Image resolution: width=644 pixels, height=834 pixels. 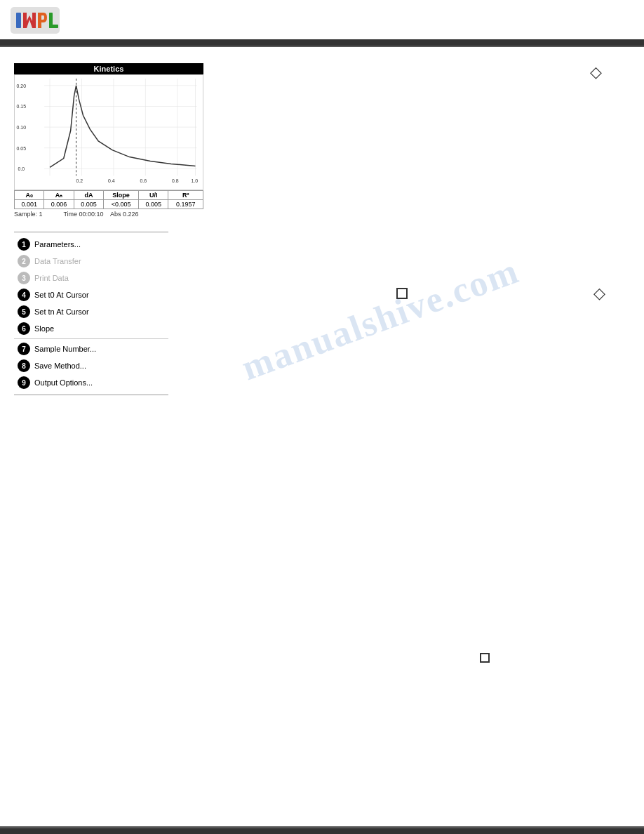 I want to click on sample-label: Sample: 1, so click(x=28, y=214).